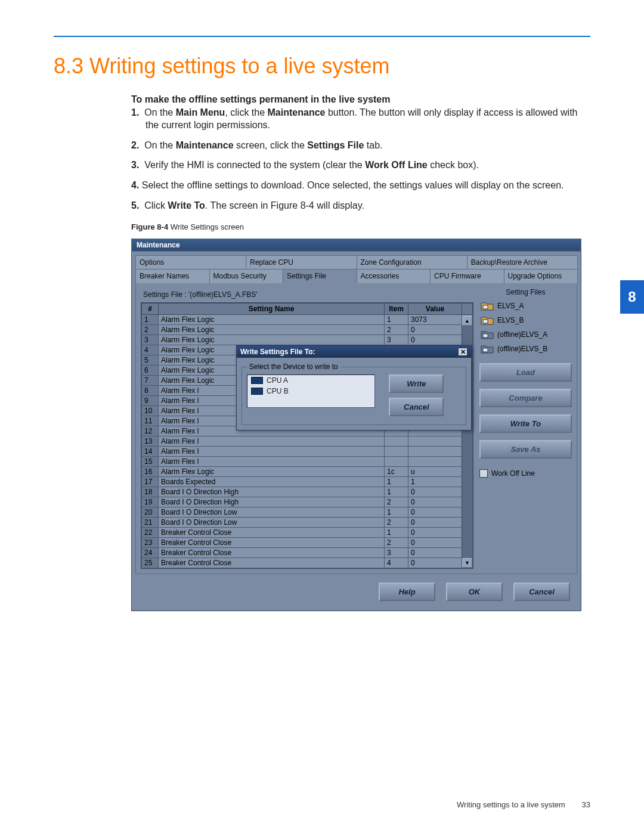 This screenshot has width=644, height=833. What do you see at coordinates (335, 145) in the screenshot?
I see `step2-b2: Settings File` at bounding box center [335, 145].